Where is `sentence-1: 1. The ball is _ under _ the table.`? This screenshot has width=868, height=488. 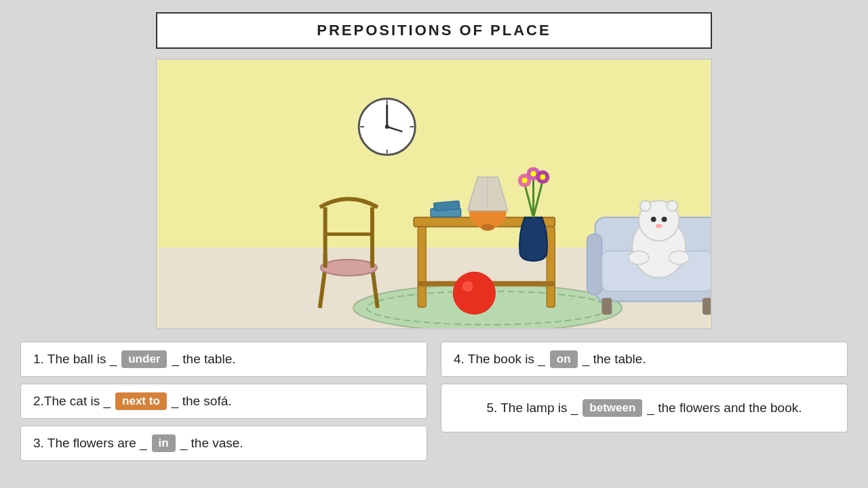
sentence-1: 1. The ball is _ under _ the table. is located at coordinates (224, 359).